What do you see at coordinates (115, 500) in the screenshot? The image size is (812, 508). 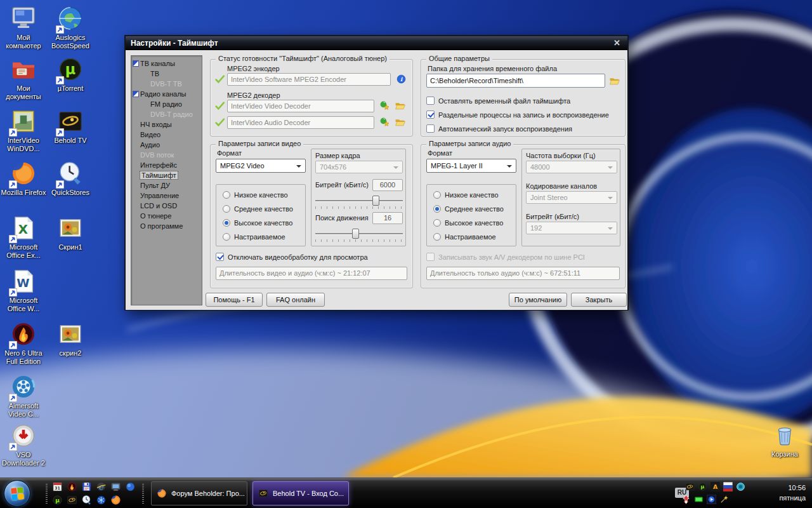 I see `firefox-quicklaunch-icon` at bounding box center [115, 500].